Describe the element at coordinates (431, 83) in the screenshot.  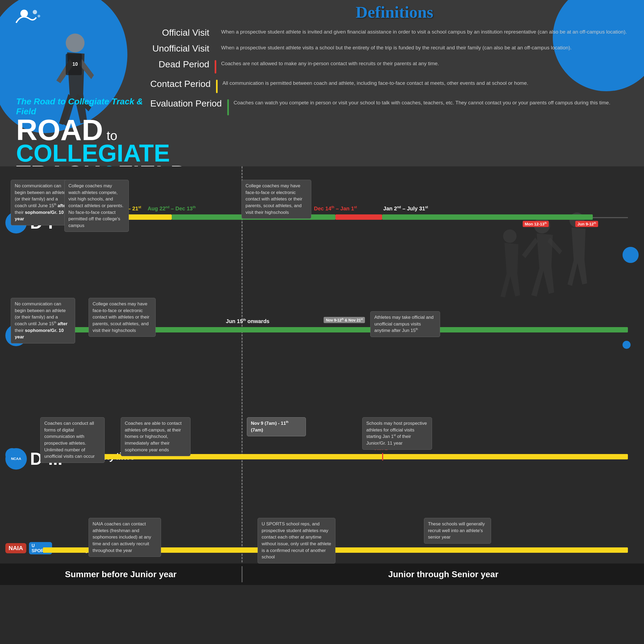
I see `def-desc-contact: All communication is permitted between c…` at that location.